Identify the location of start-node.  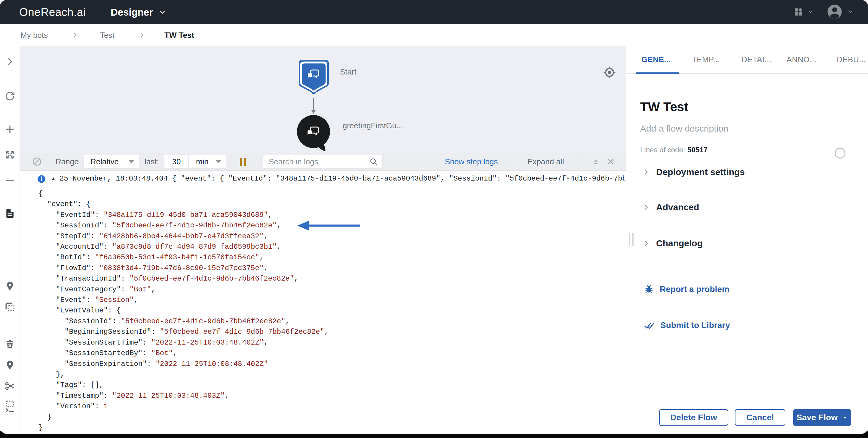
(314, 79).